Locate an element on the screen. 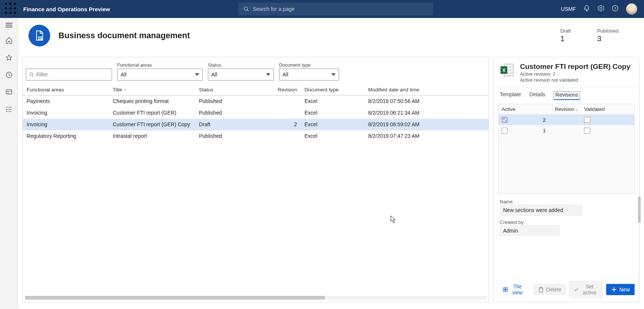 The width and height of the screenshot is (644, 309). dd-status: All is located at coordinates (241, 75).